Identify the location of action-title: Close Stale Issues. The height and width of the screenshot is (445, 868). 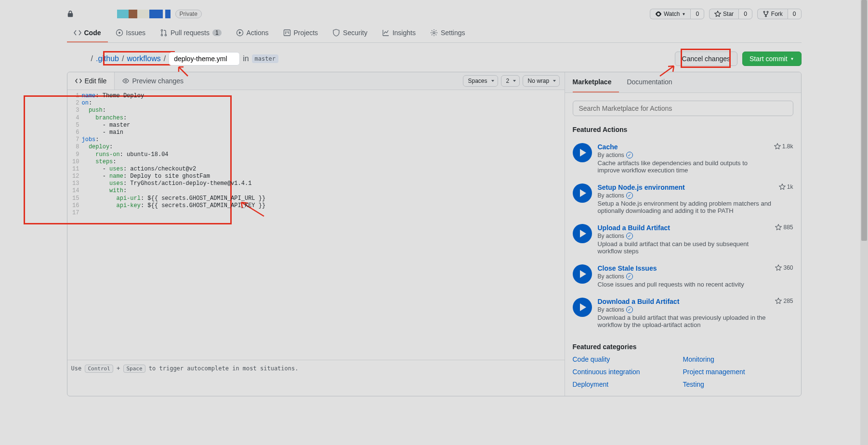
(684, 268).